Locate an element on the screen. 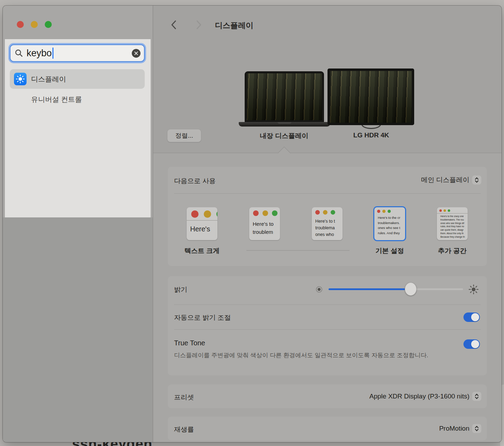 The width and height of the screenshot is (504, 446). preview-text: Here's totroublem is located at coordinates (265, 227).